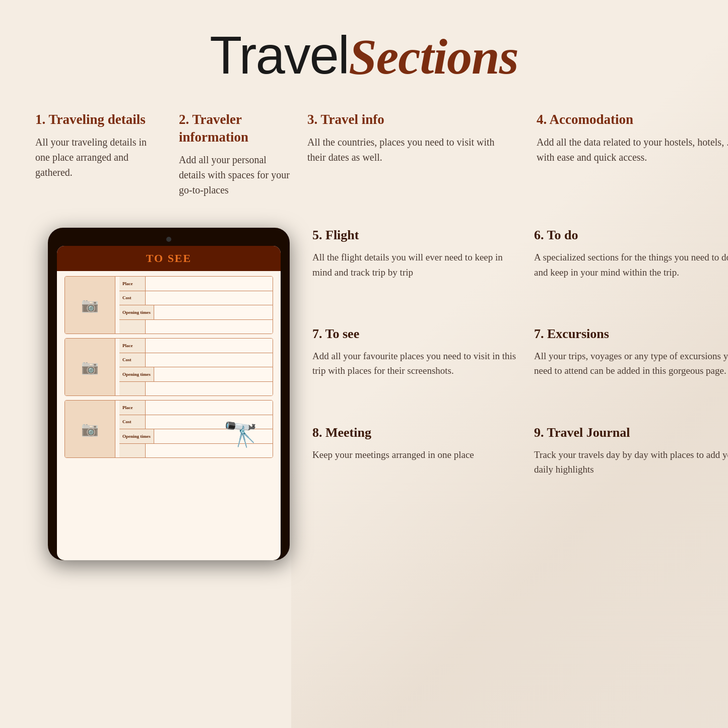 The image size is (728, 728). Describe the element at coordinates (418, 364) in the screenshot. I see `section-7a-desc: Add all your favourite places you need t…` at that location.